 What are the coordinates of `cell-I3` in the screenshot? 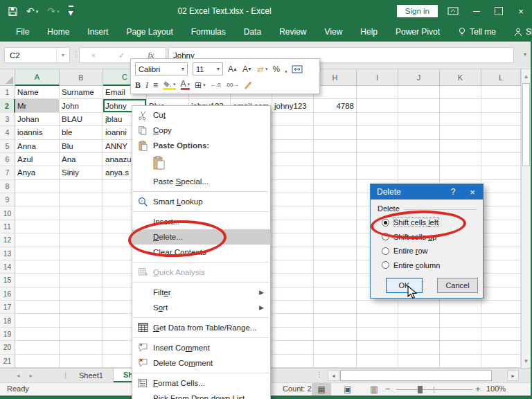 It's located at (378, 119).